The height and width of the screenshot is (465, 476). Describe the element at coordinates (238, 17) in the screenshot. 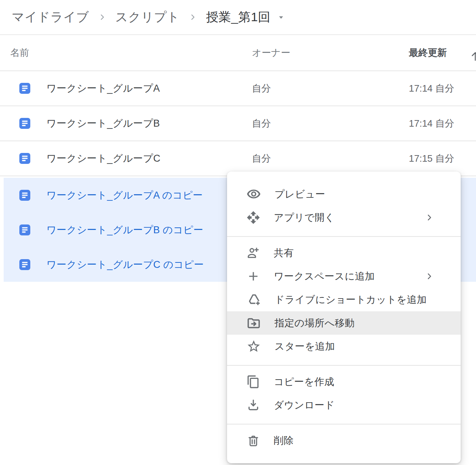

I see `breadcrumb-item: 授業_第1回` at that location.